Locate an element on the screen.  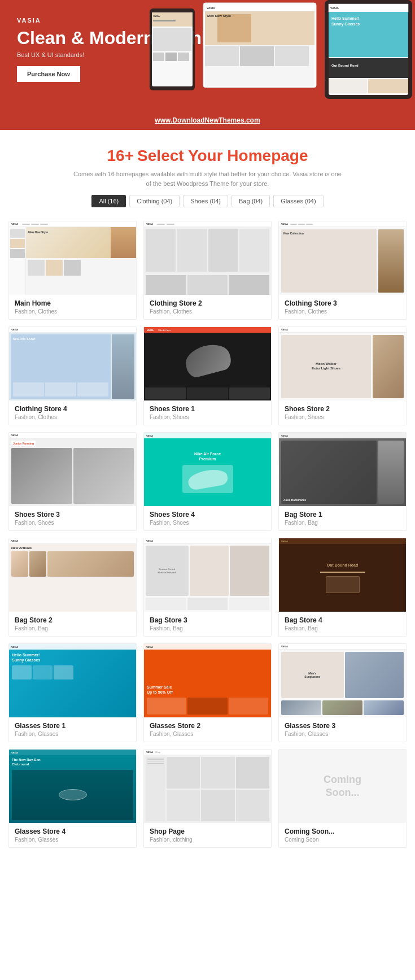
tab-bag: Bag (04) is located at coordinates (251, 201).